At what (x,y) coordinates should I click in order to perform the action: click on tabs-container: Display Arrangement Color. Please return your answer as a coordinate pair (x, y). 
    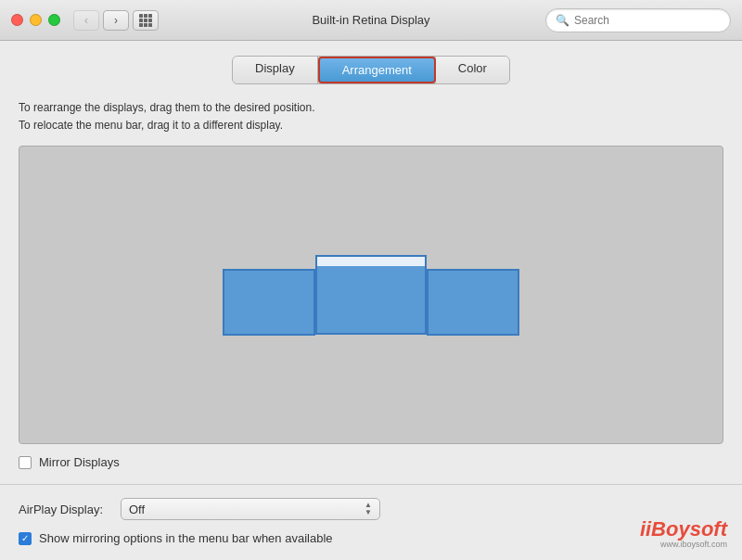
    Looking at the image, I should click on (371, 70).